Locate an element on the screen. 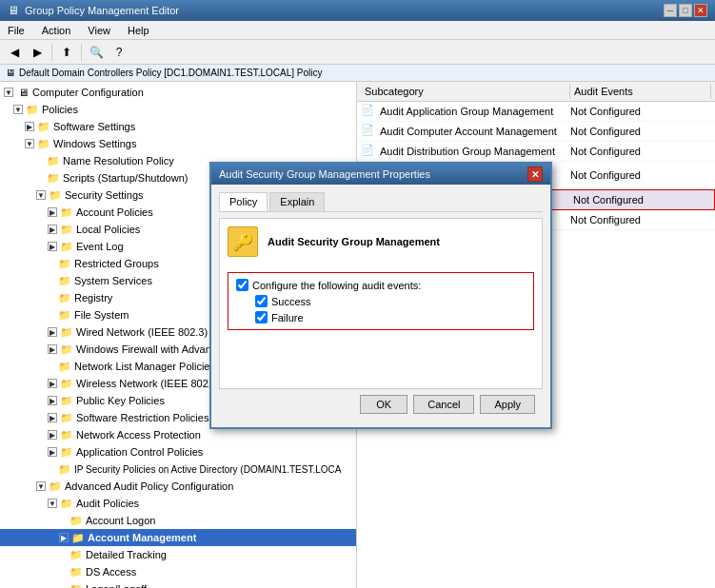  maximize-btn: □ is located at coordinates (685, 10).